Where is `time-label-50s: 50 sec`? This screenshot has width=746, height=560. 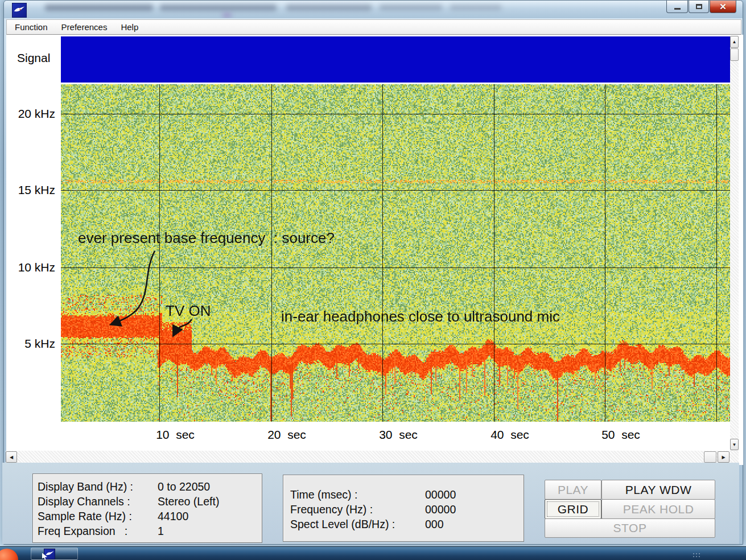 time-label-50s: 50 sec is located at coordinates (621, 435).